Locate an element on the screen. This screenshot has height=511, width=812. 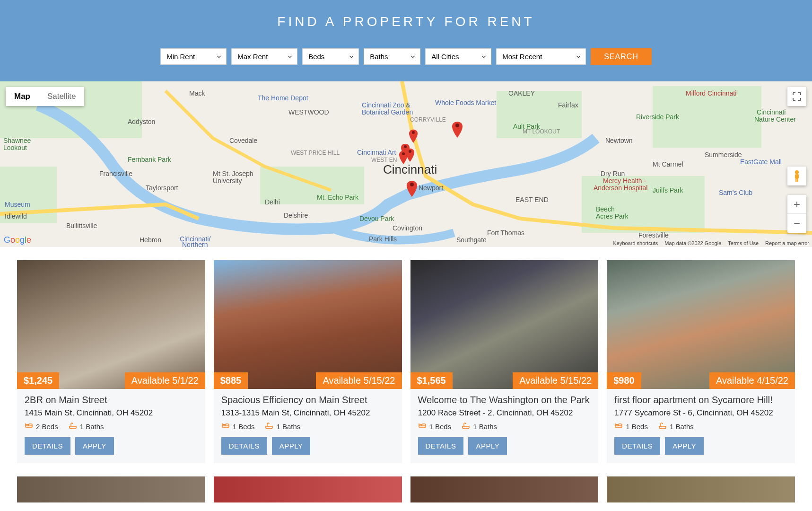
svg-text: Fernbank Park is located at coordinates (149, 159).